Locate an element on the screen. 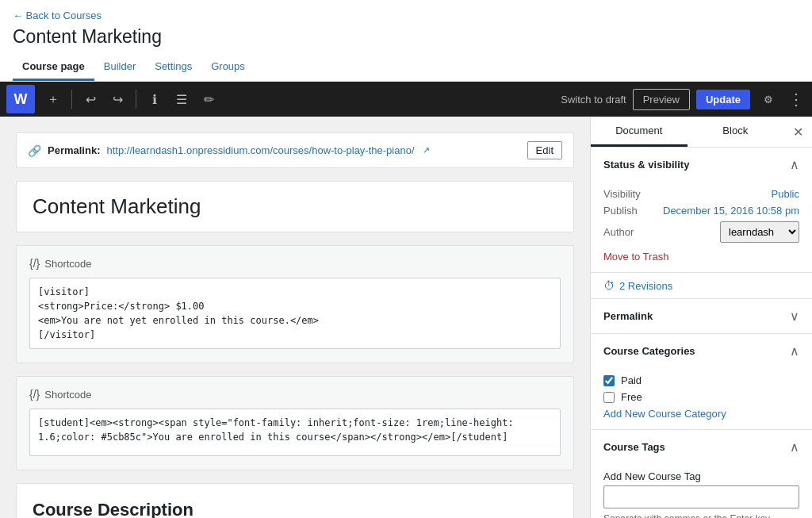 The image size is (812, 518). more-options-icon: ⋮ is located at coordinates (796, 99).